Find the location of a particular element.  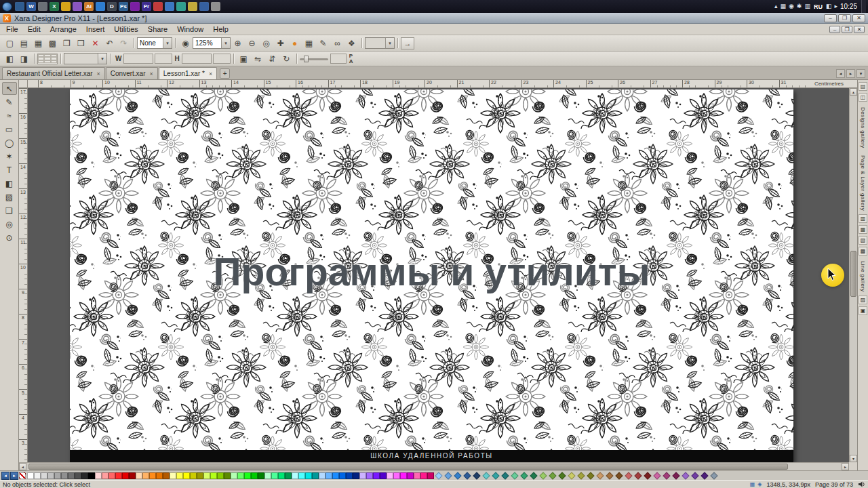

toolbar-icon: ▩ is located at coordinates (53, 43).